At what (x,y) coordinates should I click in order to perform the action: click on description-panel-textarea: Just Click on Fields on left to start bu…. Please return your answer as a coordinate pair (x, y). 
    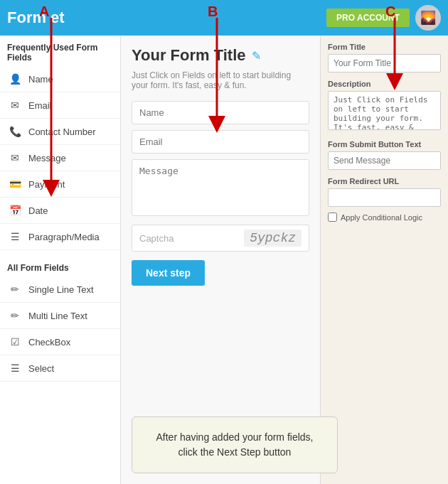
    Looking at the image, I should click on (384, 111).